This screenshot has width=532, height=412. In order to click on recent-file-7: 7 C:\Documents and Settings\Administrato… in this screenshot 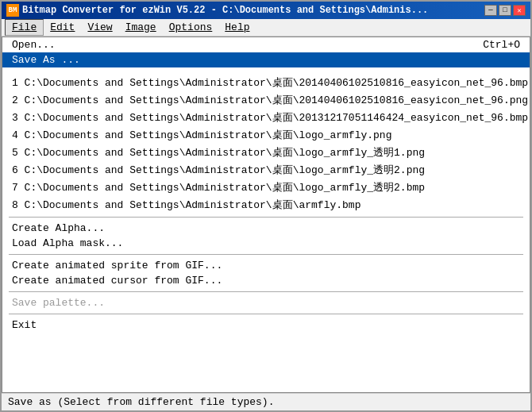, I will do `click(266, 187)`.